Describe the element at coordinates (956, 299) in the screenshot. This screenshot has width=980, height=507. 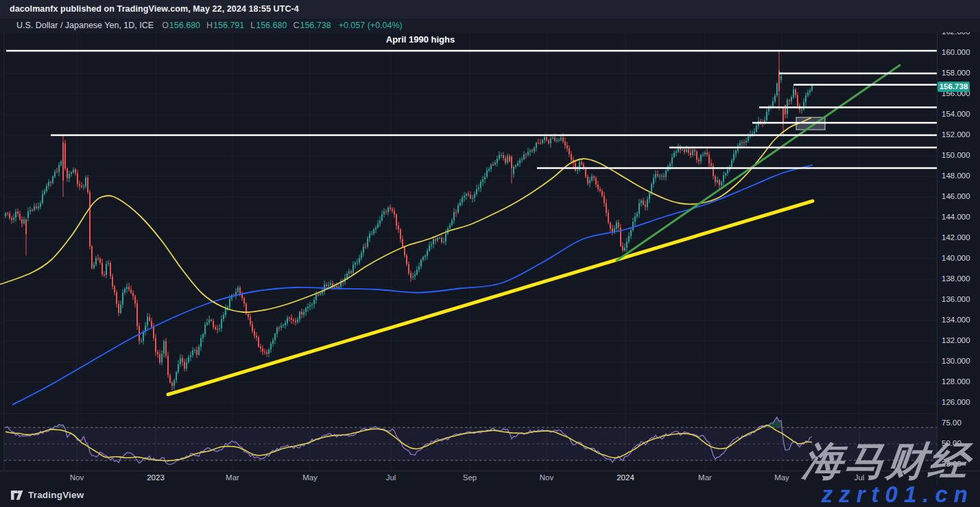
I see `price-tick-label: 136.000` at that location.